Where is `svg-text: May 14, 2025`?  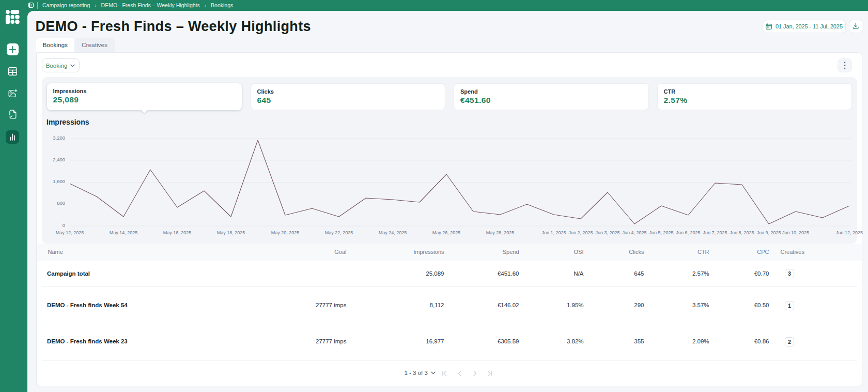 svg-text: May 14, 2025 is located at coordinates (123, 233).